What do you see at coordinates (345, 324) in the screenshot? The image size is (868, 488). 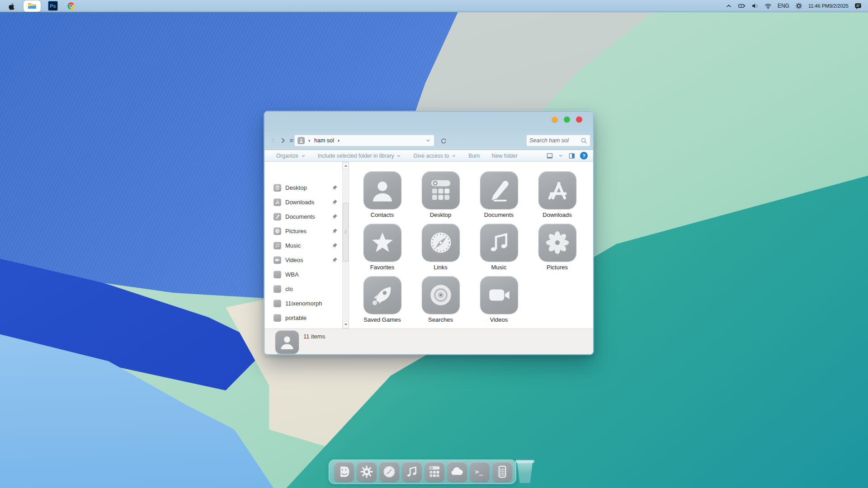 I see `scrollbar-down-arrow` at bounding box center [345, 324].